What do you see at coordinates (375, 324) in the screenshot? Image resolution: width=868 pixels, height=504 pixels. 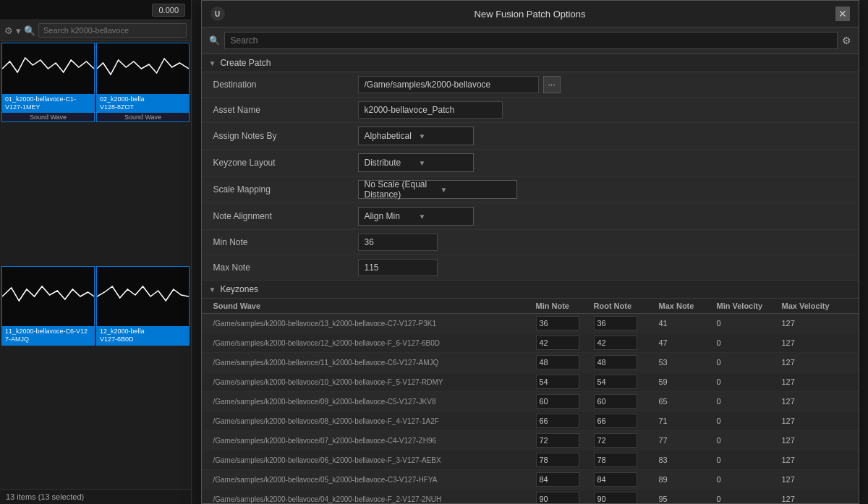 I see `cell-path: /Game/samples/k2000-bellavoce/13_k2000-b…` at bounding box center [375, 324].